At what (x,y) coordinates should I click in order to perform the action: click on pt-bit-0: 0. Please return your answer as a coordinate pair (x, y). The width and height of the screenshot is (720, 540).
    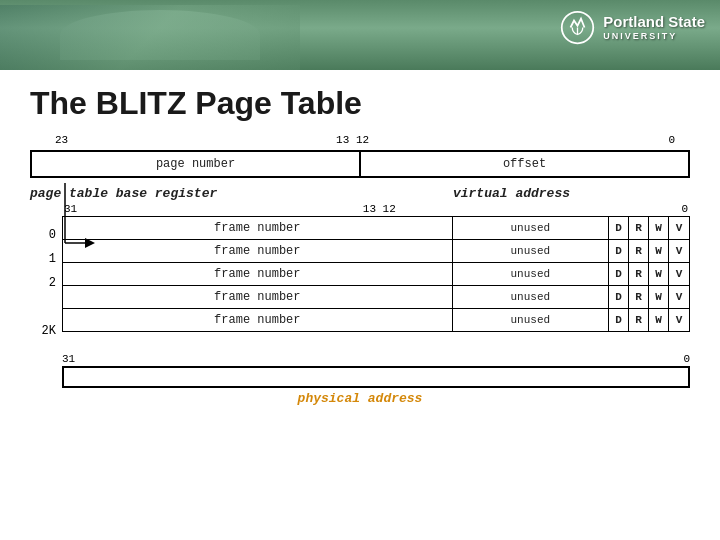
    Looking at the image, I should click on (684, 209).